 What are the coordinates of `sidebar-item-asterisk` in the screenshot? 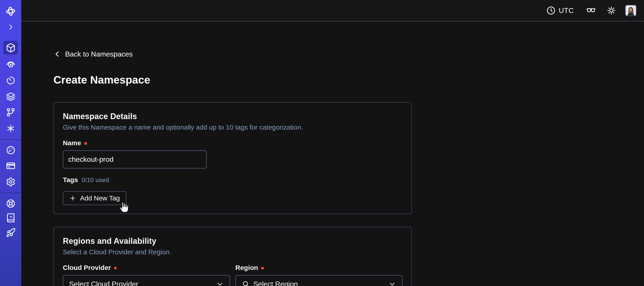 It's located at (10, 128).